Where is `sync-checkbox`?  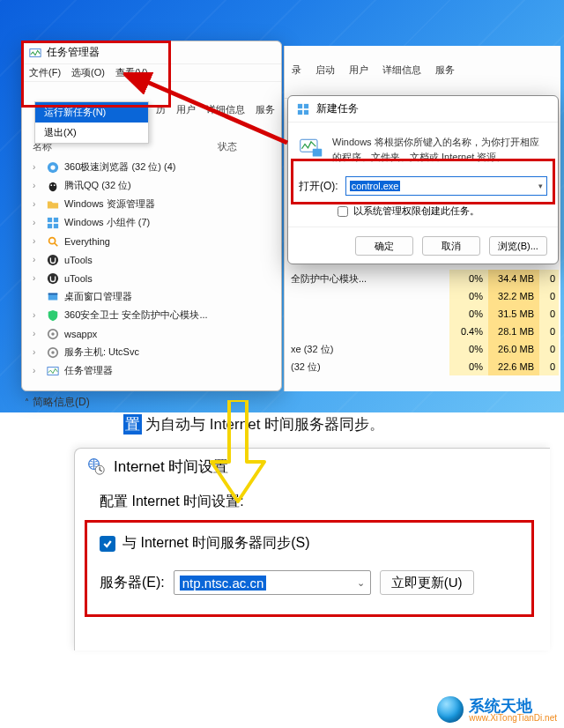 sync-checkbox is located at coordinates (108, 544).